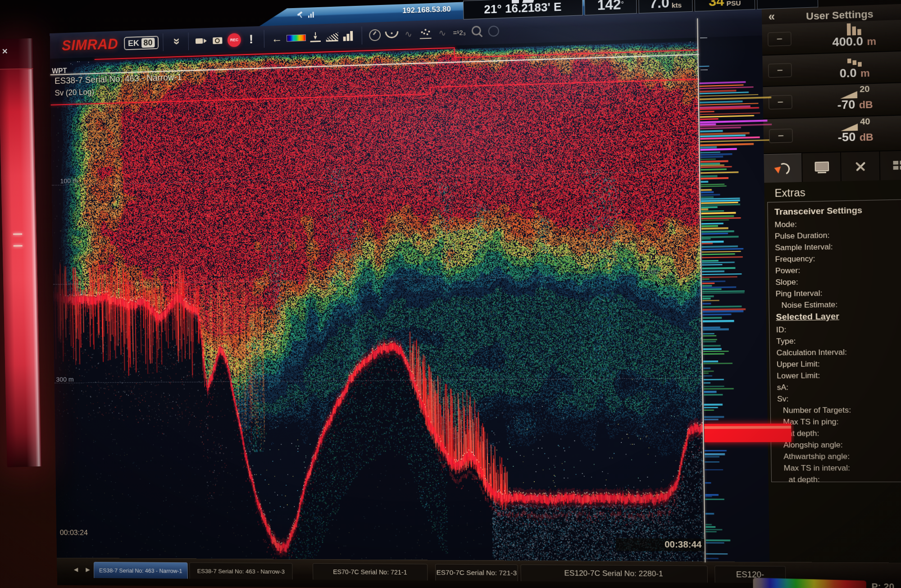  Describe the element at coordinates (148, 43) in the screenshot. I see `model-number-label: 80` at that location.